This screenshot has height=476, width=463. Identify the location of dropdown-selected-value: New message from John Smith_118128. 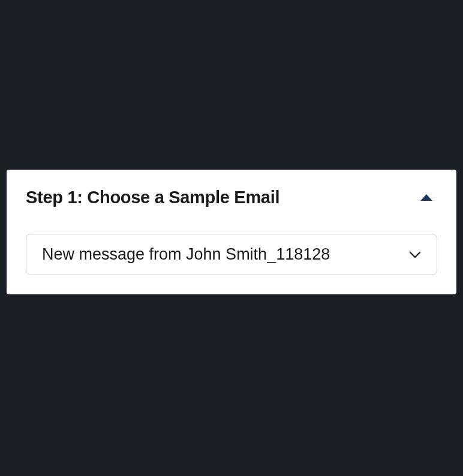
(186, 254).